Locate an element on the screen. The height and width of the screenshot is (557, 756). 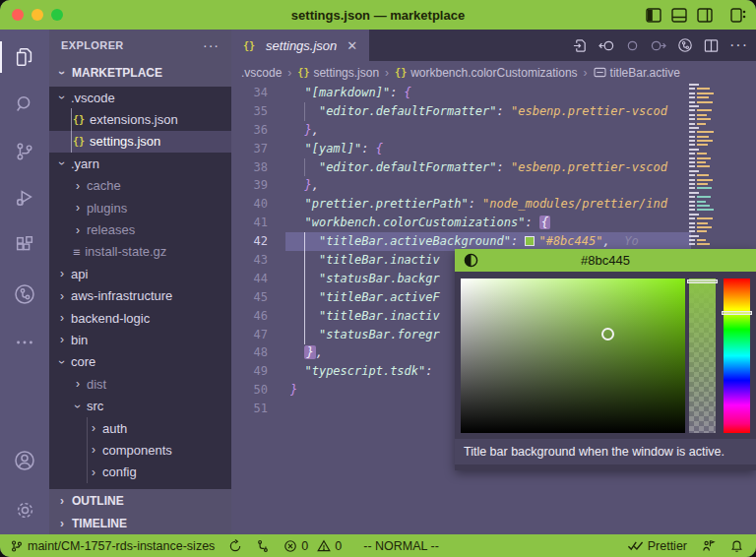
git-graph-icon is located at coordinates (263, 546).